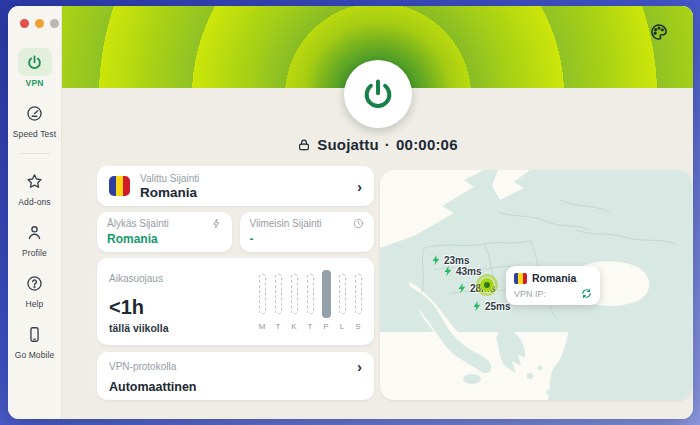 This screenshot has height=425, width=700. Describe the element at coordinates (126, 308) in the screenshot. I see `time-protection-value: <1h` at that location.